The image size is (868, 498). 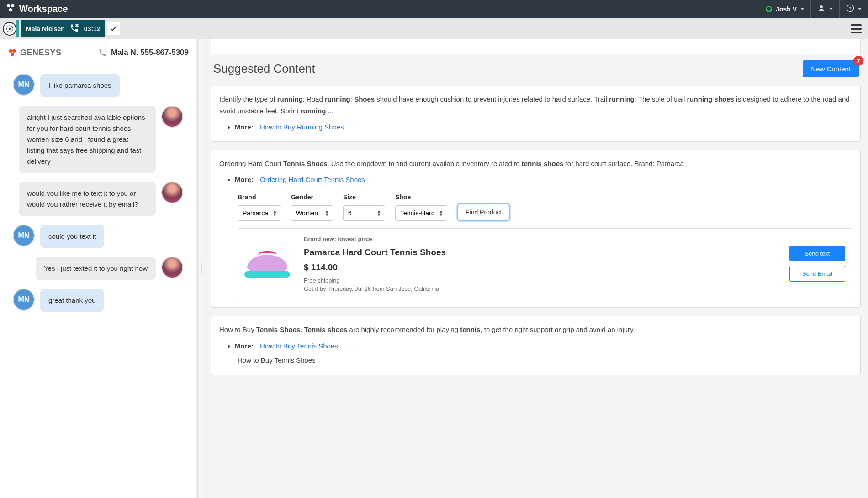 I want to click on app-title: Workspace, so click(x=43, y=9).